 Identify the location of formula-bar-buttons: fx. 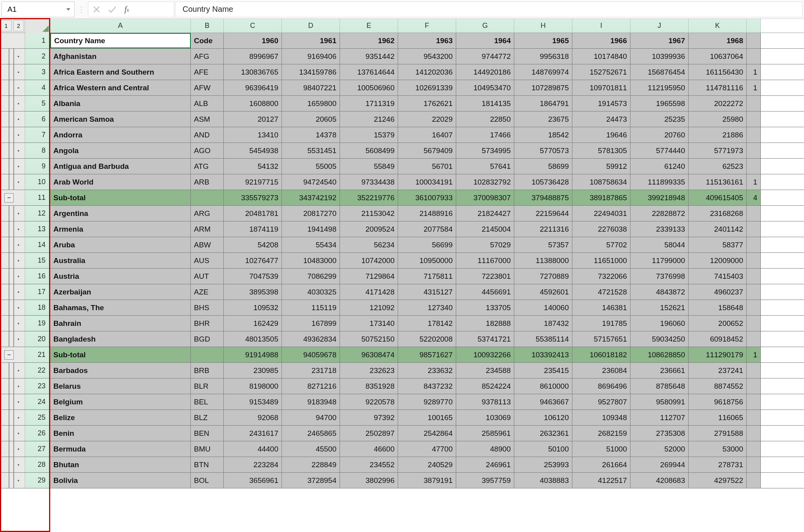
(131, 9).